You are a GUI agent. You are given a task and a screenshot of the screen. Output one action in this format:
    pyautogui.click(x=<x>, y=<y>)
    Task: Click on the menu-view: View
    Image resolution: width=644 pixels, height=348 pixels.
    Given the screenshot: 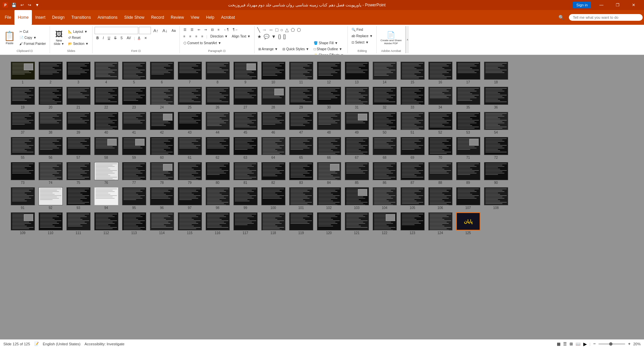 What is the action you would take?
    pyautogui.click(x=195, y=17)
    